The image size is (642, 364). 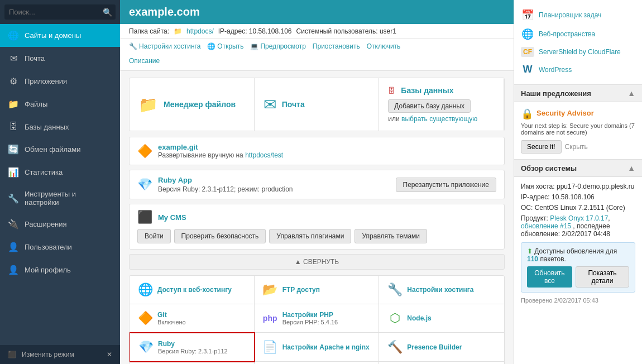 What do you see at coordinates (631, 93) in the screenshot?
I see `offers-collapse-button: ▲` at bounding box center [631, 93].